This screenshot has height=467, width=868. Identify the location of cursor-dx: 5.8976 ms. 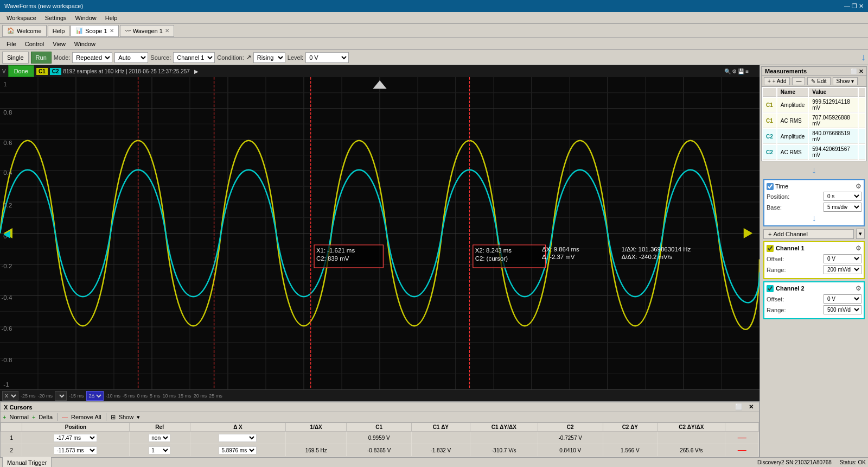
(238, 451).